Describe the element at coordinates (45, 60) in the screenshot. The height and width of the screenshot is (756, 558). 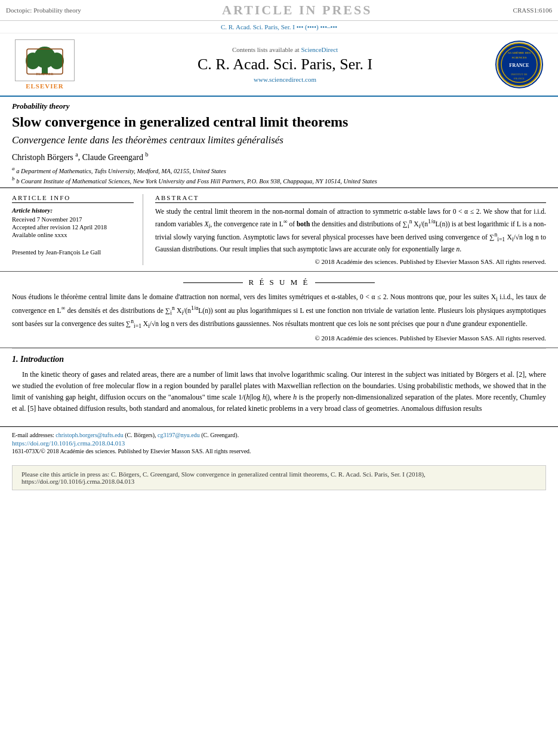
I see `elsevier-logo-box: ELSEVIER` at that location.